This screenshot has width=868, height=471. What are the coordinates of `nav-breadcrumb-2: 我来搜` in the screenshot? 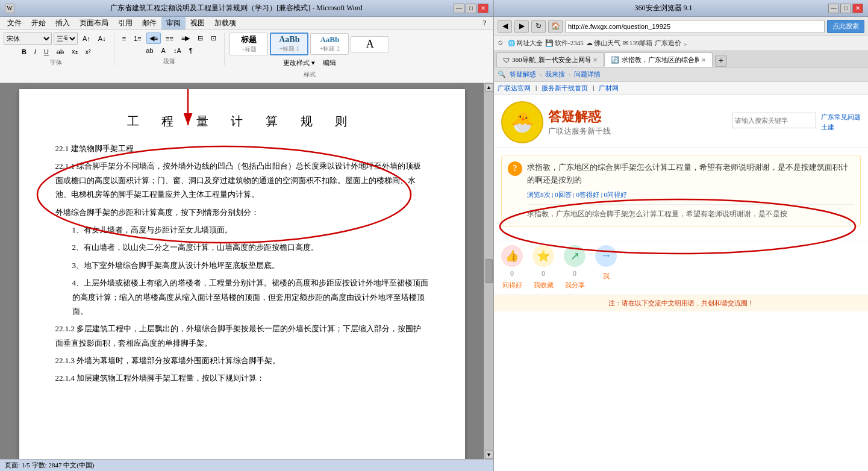 It's located at (555, 75).